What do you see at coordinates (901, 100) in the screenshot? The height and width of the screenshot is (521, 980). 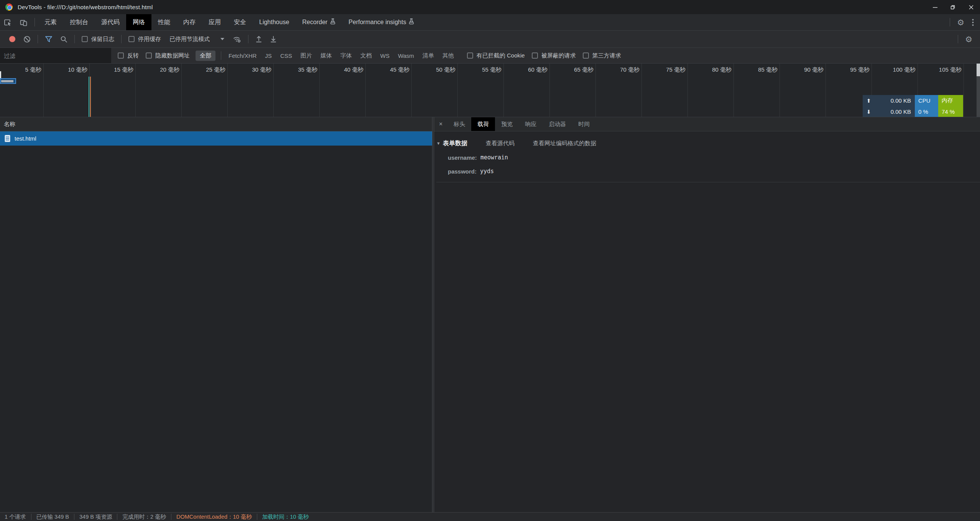 I see `upload-value: 0.00 KB` at bounding box center [901, 100].